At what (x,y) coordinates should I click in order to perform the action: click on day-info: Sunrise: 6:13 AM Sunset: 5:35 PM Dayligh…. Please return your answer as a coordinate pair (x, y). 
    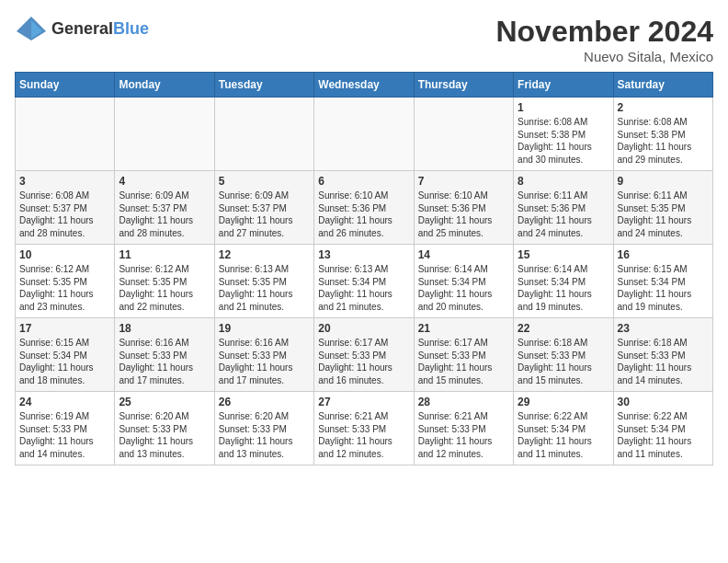
    Looking at the image, I should click on (265, 288).